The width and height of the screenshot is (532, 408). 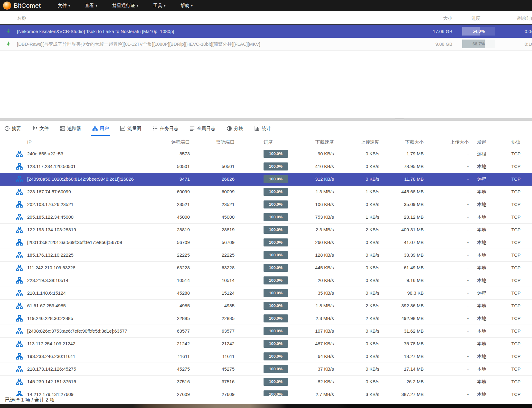 I want to click on column-uploaded: 上传大小, so click(x=445, y=142).